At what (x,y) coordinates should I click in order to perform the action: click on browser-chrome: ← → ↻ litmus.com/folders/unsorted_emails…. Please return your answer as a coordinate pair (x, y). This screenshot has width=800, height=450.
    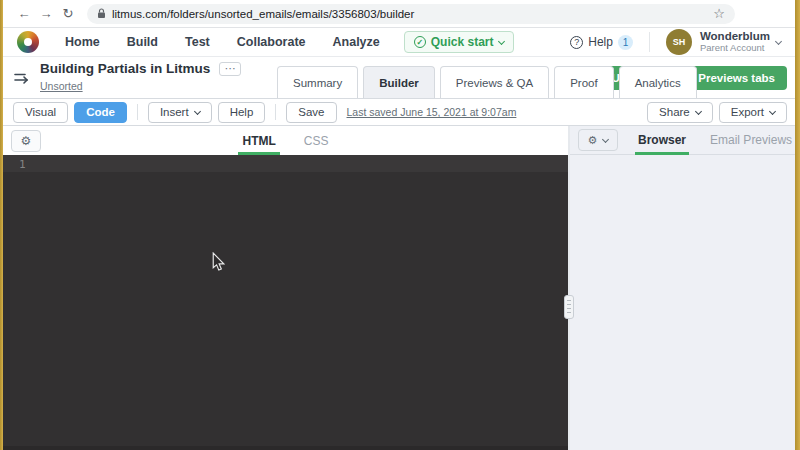
    Looking at the image, I should click on (399, 14).